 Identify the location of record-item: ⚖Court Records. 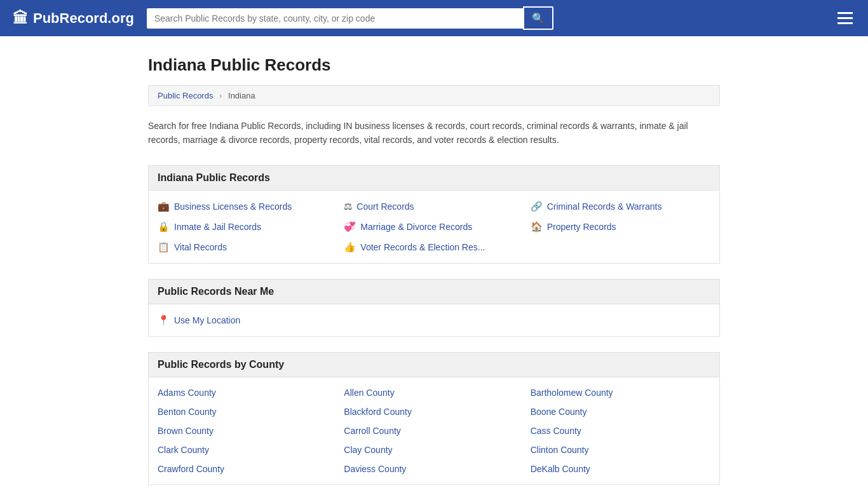
(433, 207).